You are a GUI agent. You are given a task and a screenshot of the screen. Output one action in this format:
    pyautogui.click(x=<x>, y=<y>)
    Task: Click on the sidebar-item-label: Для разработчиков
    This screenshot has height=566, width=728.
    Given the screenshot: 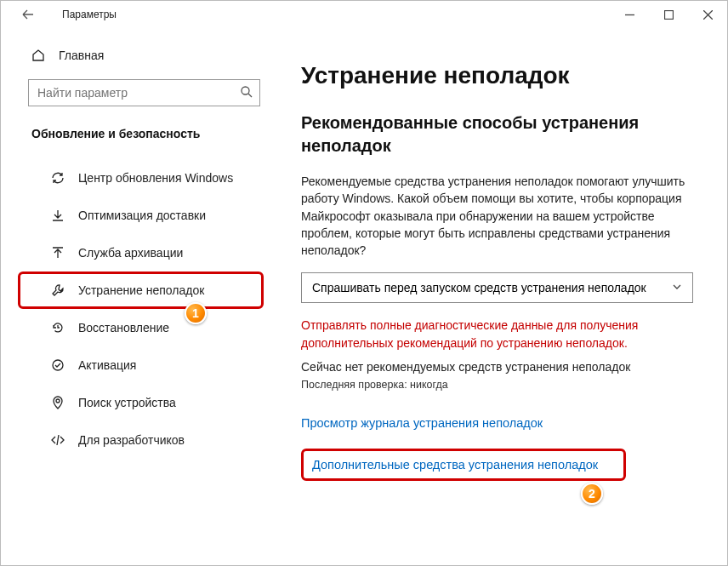 What is the action you would take?
    pyautogui.click(x=131, y=440)
    